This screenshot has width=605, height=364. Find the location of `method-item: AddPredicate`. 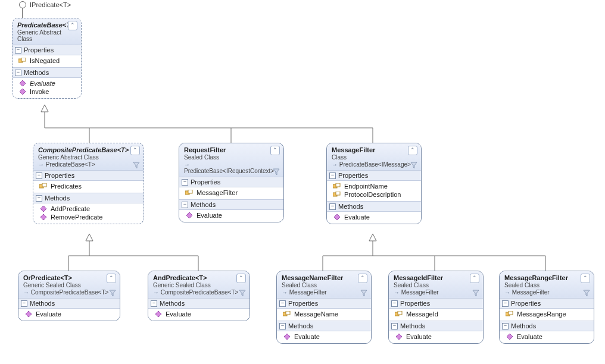

method-item: AddPredicate is located at coordinates (88, 209).